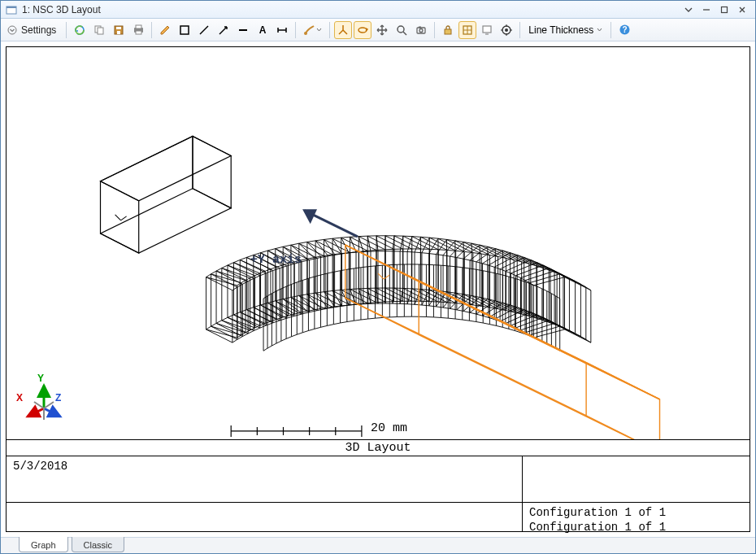 Image resolution: width=756 pixels, height=554 pixels. What do you see at coordinates (99, 30) in the screenshot?
I see `copy-button` at bounding box center [99, 30].